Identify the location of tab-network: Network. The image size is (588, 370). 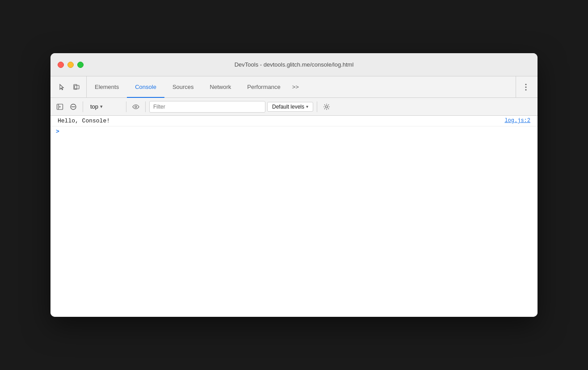
(221, 87).